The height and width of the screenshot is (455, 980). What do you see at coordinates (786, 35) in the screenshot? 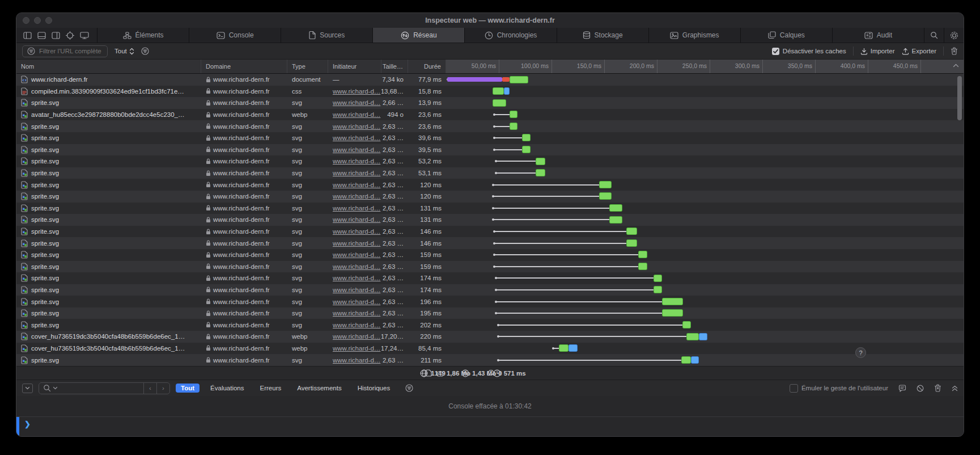
I see `tab-layers: Calques` at bounding box center [786, 35].